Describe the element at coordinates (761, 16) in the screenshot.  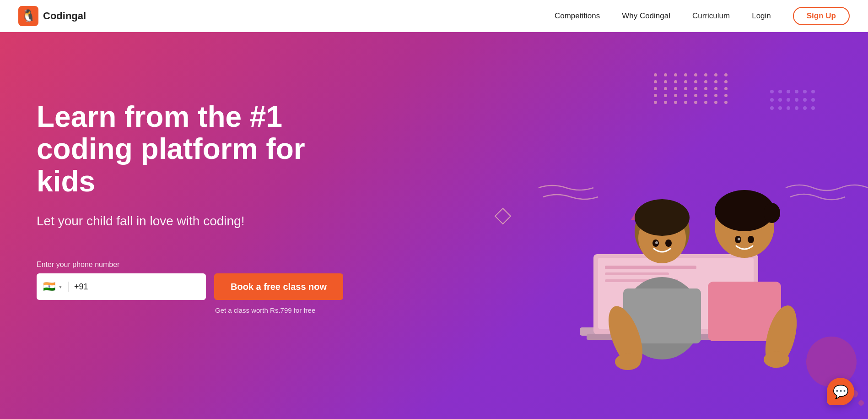
I see `nav-login: Login` at that location.